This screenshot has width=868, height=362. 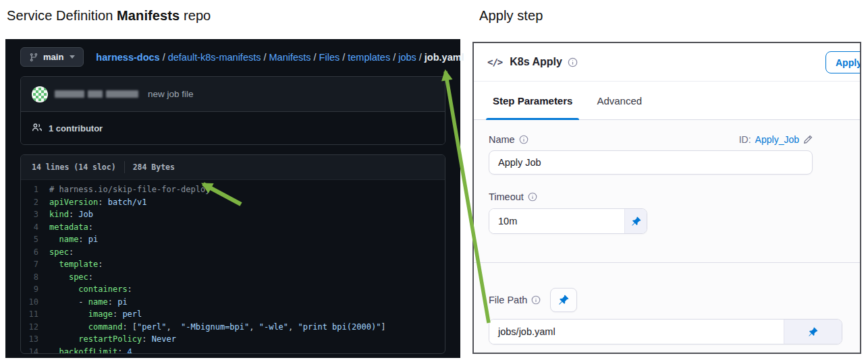 What do you see at coordinates (667, 62) in the screenshot?
I see `step-panel-header: </> K8s Apply Apply` at bounding box center [667, 62].